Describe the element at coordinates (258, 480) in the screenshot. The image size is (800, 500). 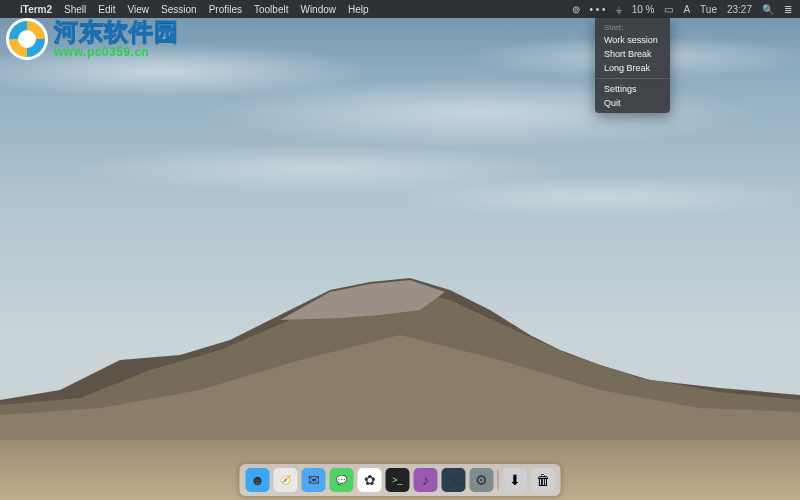
I see `dock-finder: ☻` at that location.